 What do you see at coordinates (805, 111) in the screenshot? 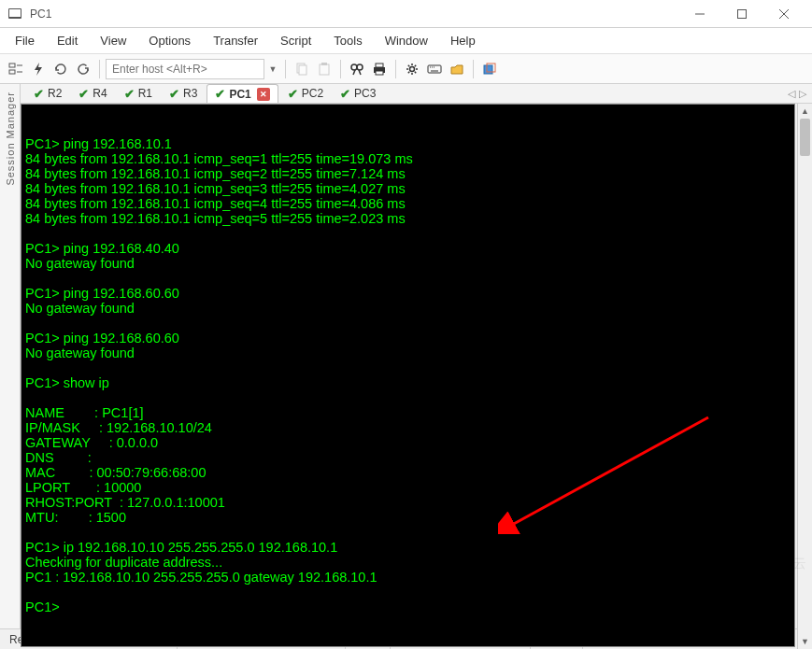
I see `scroll-up-icon: ▲` at bounding box center [805, 111].